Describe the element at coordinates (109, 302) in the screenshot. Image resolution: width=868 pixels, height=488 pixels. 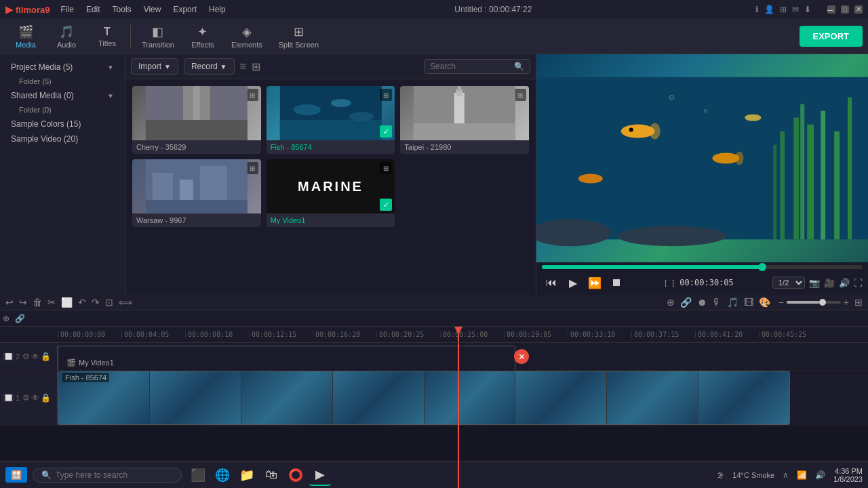
I see `crop-icon: ⊡` at that location.